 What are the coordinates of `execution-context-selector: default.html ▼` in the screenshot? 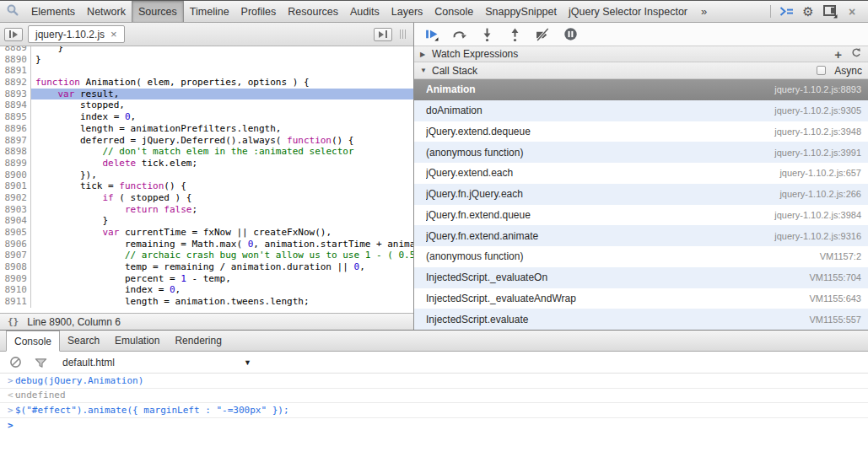 It's located at (157, 363).